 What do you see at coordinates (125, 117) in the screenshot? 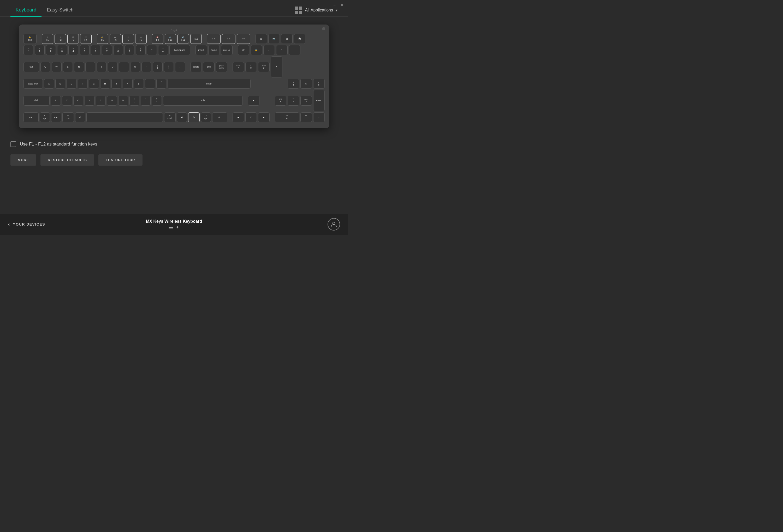
I see `key-spacebar` at bounding box center [125, 117].